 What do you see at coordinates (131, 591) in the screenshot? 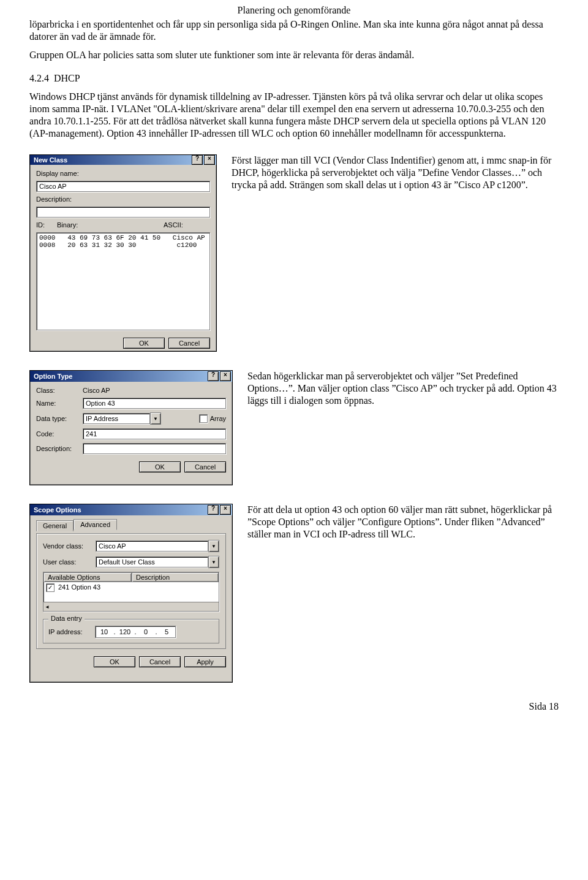
I see `tab-panel-advanced: Vendor class: Cisco AP ▼ User class: Def…` at bounding box center [131, 591].